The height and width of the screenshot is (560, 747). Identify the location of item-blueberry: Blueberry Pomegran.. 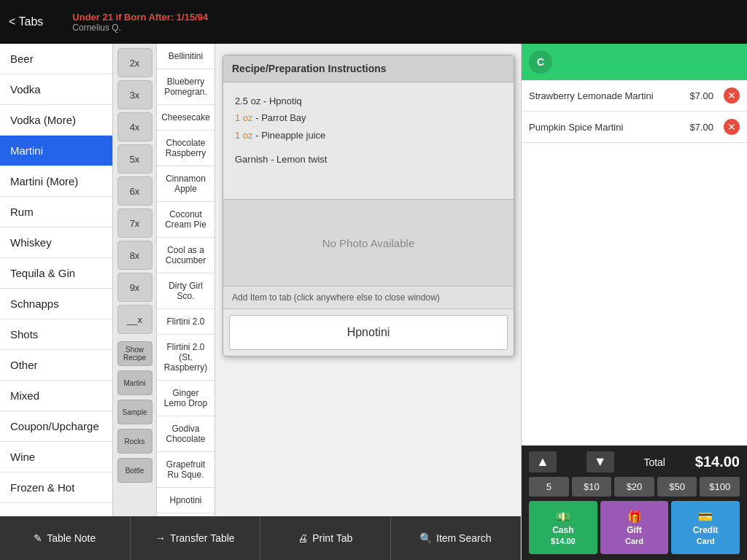
(185, 88).